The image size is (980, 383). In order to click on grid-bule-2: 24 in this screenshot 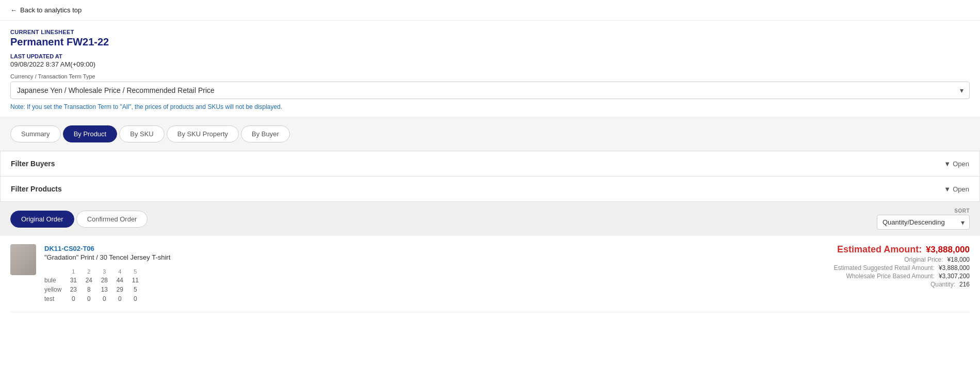, I will do `click(89, 280)`.